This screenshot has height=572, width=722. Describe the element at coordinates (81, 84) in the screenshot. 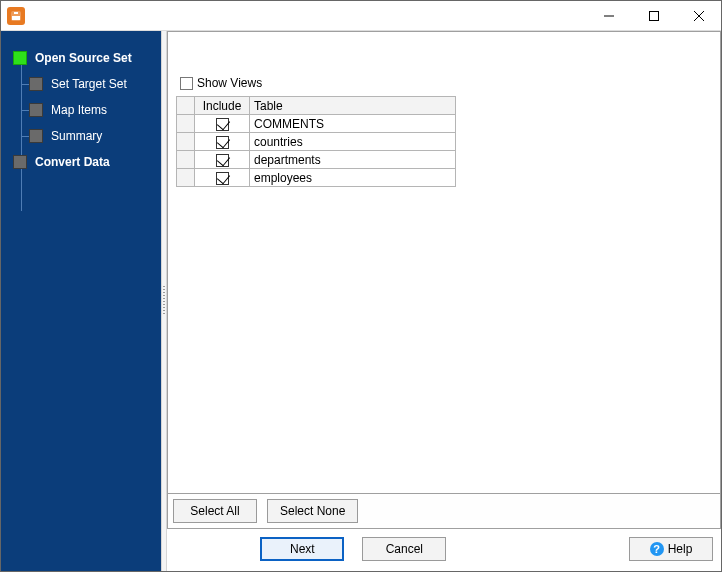

I see `step-set-target-set: Set Target Set` at that location.